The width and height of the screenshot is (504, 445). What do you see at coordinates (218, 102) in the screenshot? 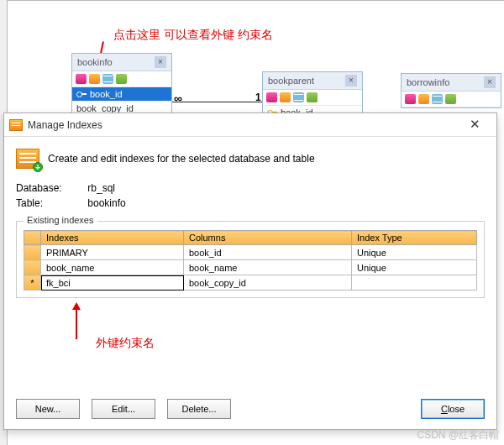
I see `relationship-line` at bounding box center [218, 102].